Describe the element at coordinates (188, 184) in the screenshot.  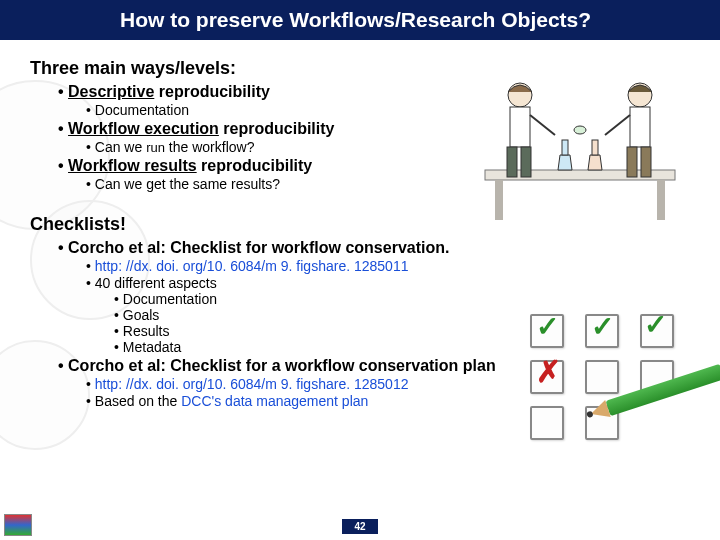
I see `sub-text: Can we get the same results?` at that location.